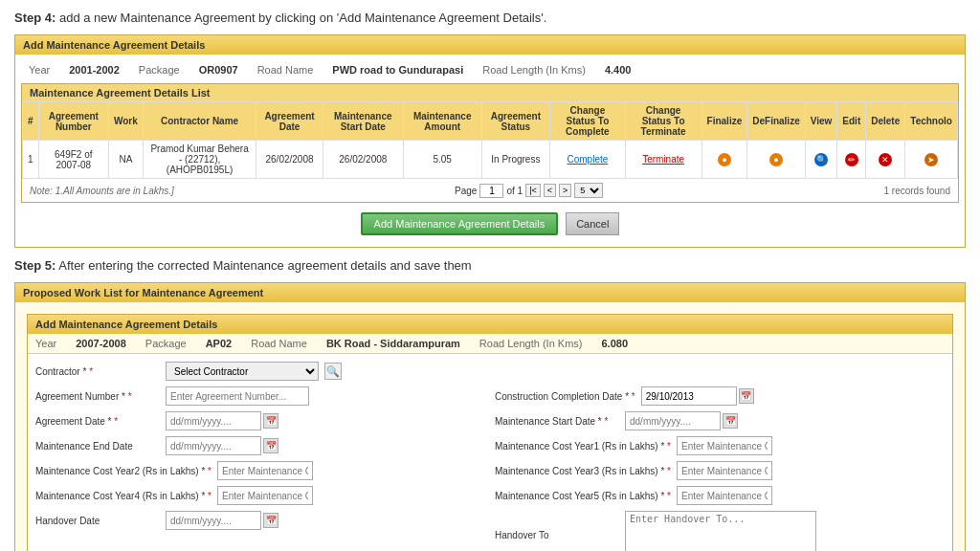  What do you see at coordinates (490, 471) in the screenshot?
I see `year2-year3-row: Maintenance Cost Year2 (Rs in Lakhs) * M…` at bounding box center [490, 471].